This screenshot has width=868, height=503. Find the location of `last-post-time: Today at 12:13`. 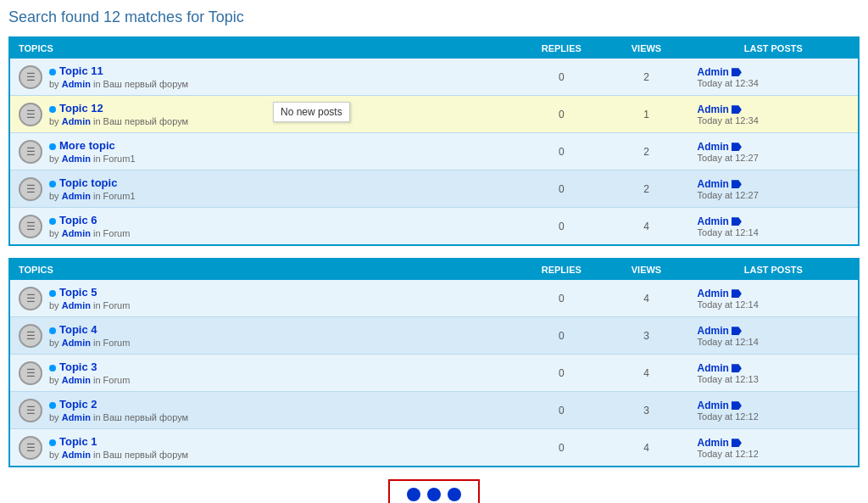

last-post-time: Today at 12:13 is located at coordinates (773, 379).